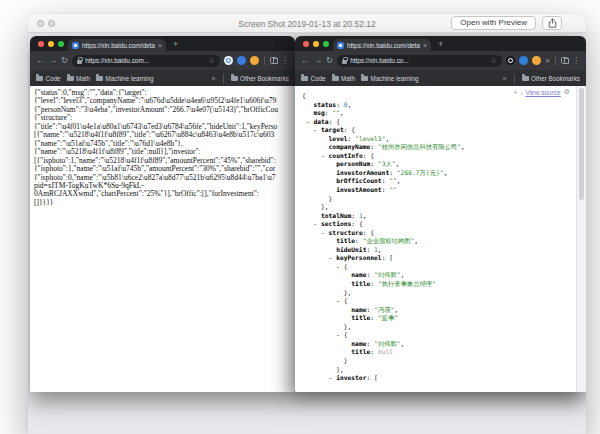 The image size is (600, 434). I want to click on json-line: - countInfo: {, so click(438, 156).